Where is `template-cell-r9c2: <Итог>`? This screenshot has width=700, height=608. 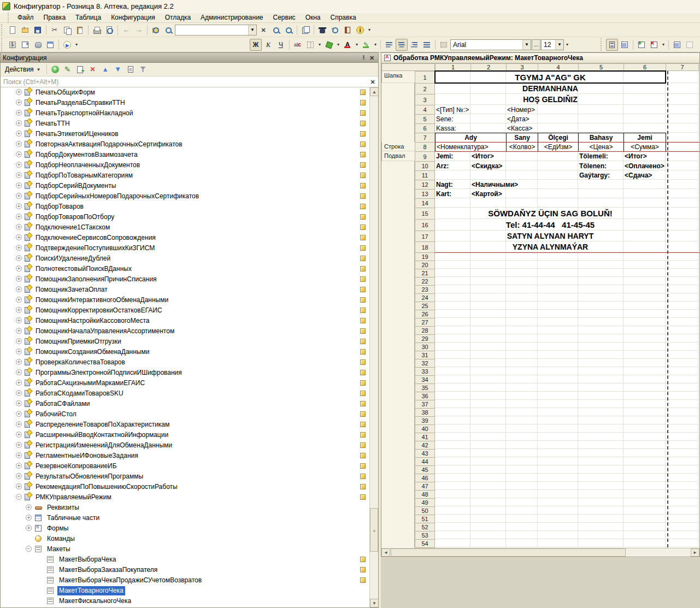 template-cell-r9c2: <Итог> is located at coordinates (504, 156).